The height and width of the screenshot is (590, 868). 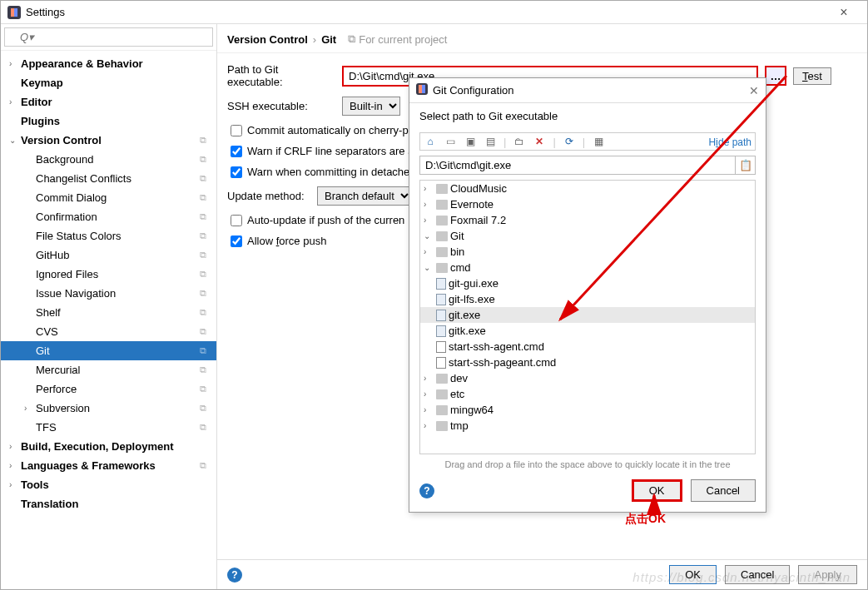 I want to click on sidebar-item-tools: ›Tools, so click(x=108, y=484).